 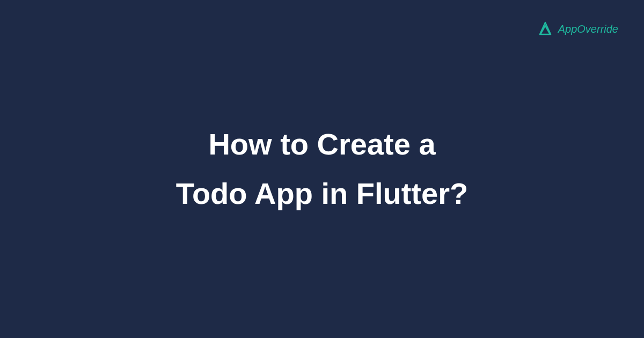 What do you see at coordinates (577, 29) in the screenshot?
I see `brand-logo: AppOverride` at bounding box center [577, 29].